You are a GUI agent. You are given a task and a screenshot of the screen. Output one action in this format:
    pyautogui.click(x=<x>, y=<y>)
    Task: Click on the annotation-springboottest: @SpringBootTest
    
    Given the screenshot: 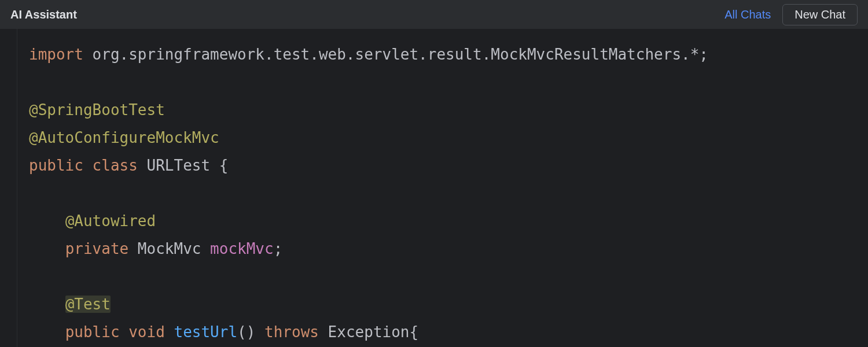 What is the action you would take?
    pyautogui.click(x=97, y=110)
    